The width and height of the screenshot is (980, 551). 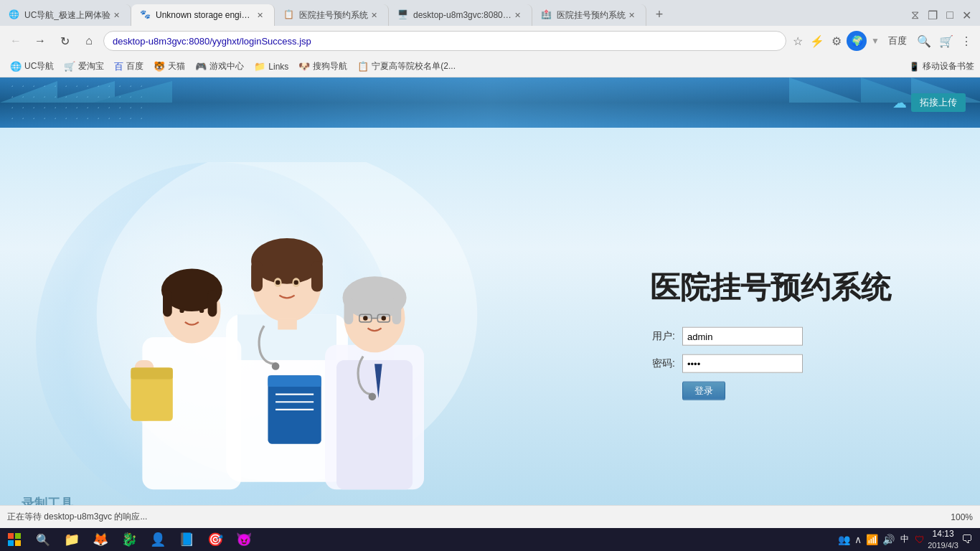 What do you see at coordinates (924, 41) in the screenshot?
I see `search-button: 🔍` at bounding box center [924, 41].